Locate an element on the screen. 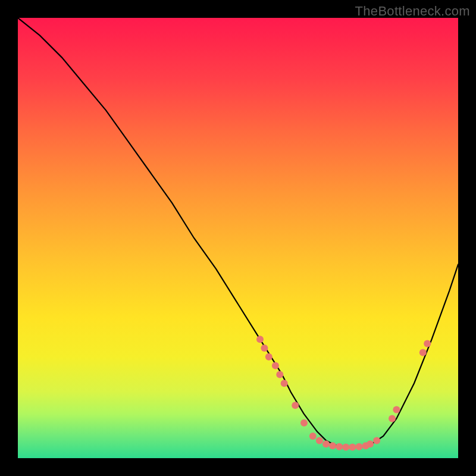 Image resolution: width=476 pixels, height=476 pixels. watermark-text: TheBottleneck.com is located at coordinates (413, 11).